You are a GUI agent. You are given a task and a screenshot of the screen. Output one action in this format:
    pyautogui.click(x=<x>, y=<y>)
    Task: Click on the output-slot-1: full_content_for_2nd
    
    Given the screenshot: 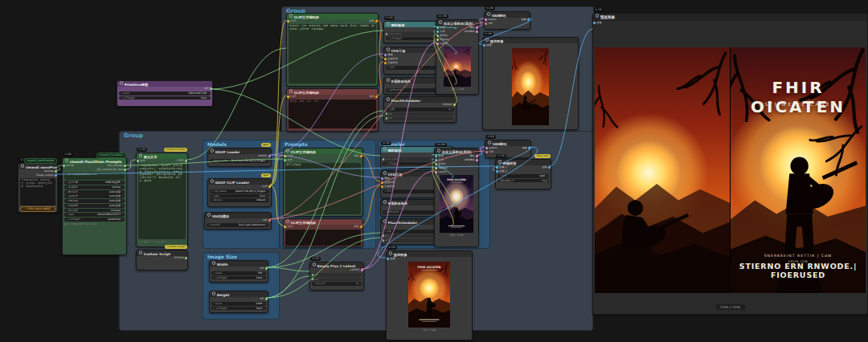 What is the action you would take?
    pyautogui.click(x=111, y=170)
    